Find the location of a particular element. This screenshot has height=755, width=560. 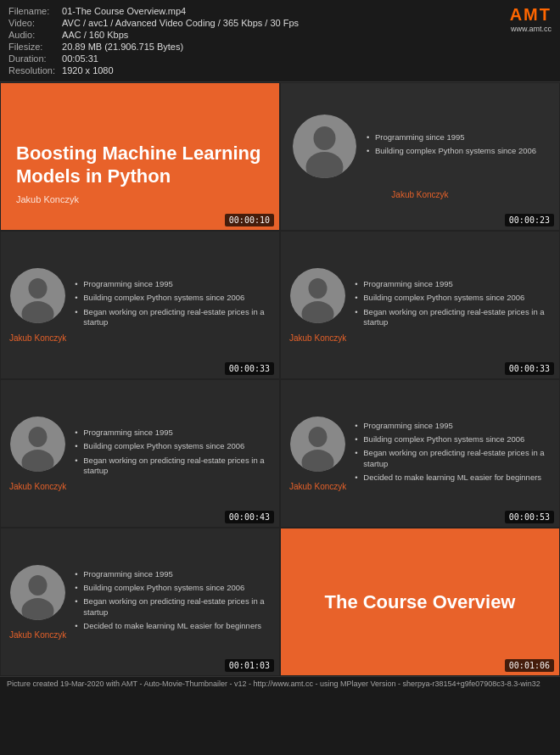

audio-value: AAC / 160 Kbps is located at coordinates (182, 35).